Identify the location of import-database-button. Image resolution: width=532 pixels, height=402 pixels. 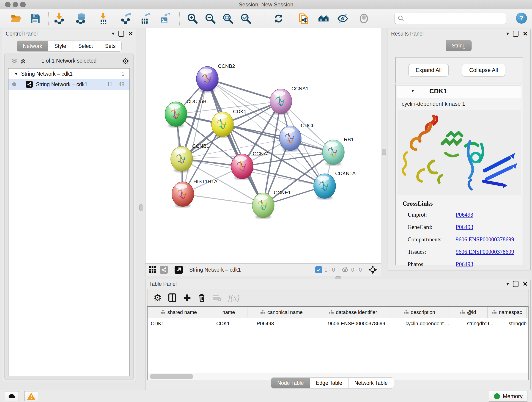
(81, 19).